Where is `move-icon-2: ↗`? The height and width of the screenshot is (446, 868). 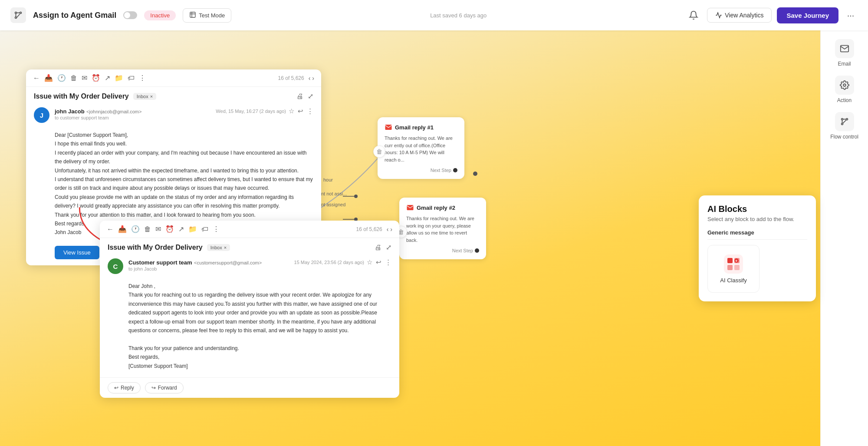
move-icon-2: ↗ is located at coordinates (181, 229).